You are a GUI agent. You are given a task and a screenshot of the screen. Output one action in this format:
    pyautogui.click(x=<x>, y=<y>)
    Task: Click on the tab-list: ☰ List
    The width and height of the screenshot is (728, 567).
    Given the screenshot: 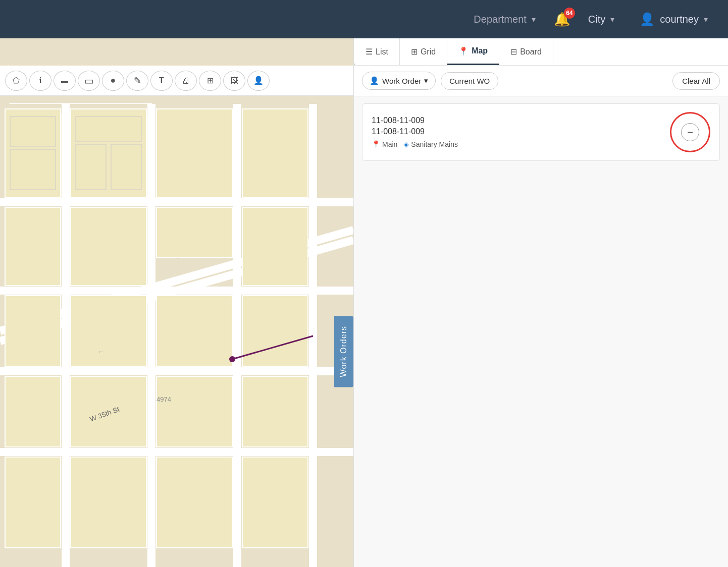 What is the action you would take?
    pyautogui.click(x=377, y=51)
    